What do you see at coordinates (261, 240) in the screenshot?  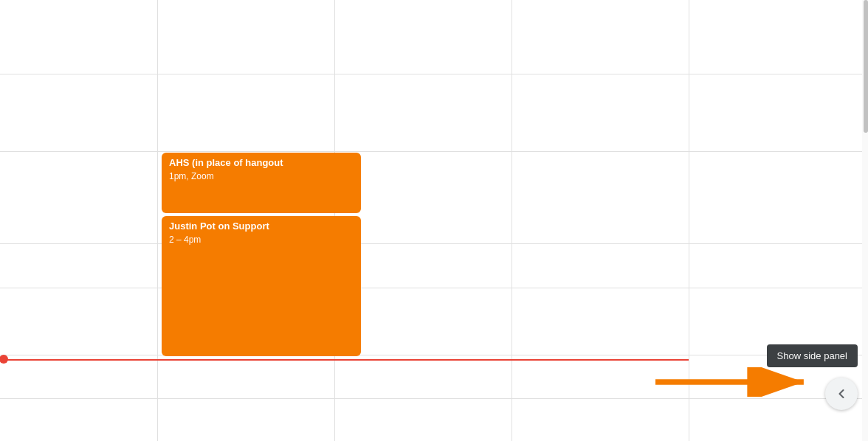 I see `event-justin-time: 2 – 4pm` at bounding box center [261, 240].